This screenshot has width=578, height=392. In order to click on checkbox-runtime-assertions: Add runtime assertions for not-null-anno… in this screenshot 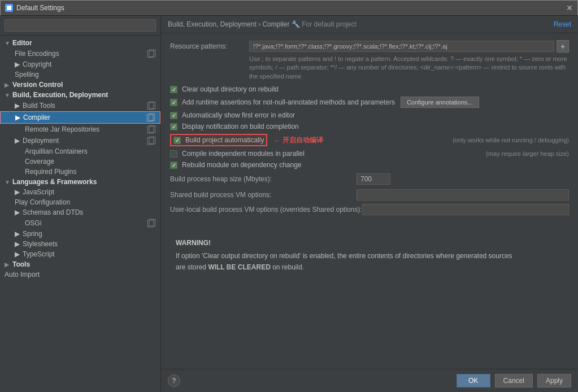, I will do `click(370, 102)`.